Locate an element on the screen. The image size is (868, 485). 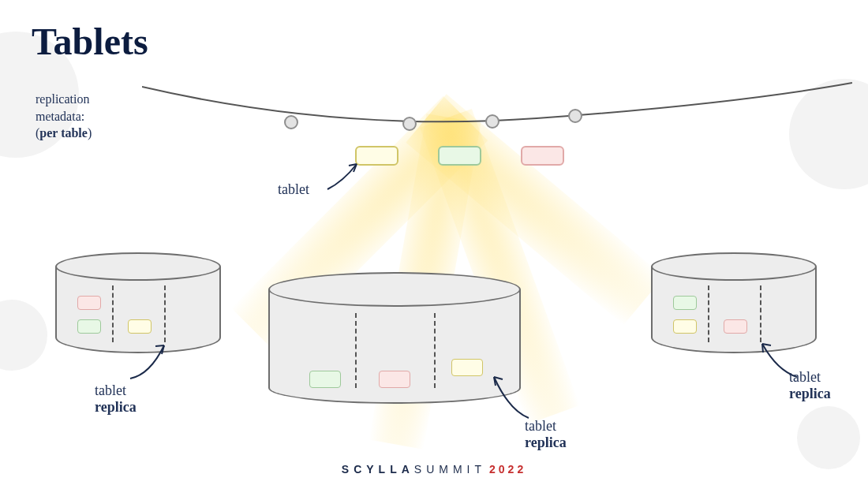
footer-year: 2022 is located at coordinates (508, 469).